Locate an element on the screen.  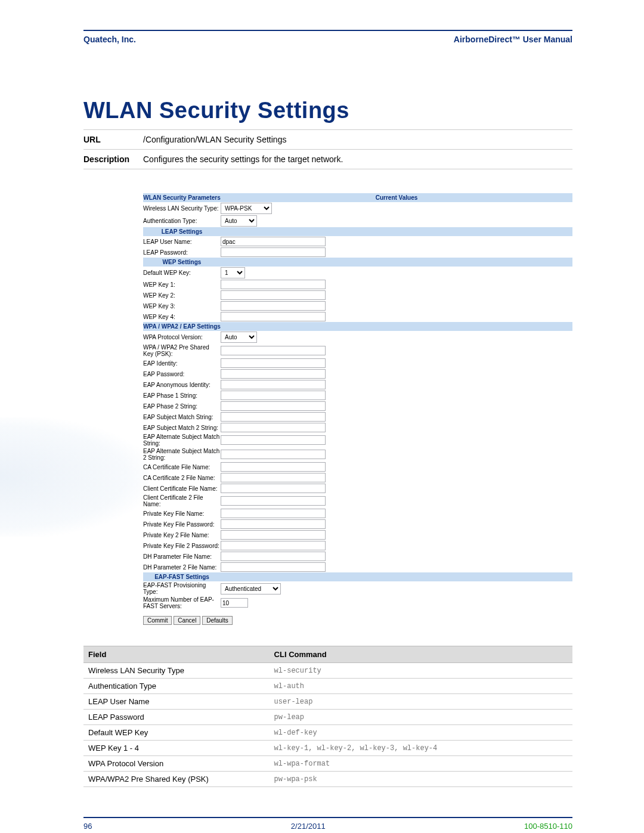
cli-command: wl-def-key is located at coordinates (421, 733).